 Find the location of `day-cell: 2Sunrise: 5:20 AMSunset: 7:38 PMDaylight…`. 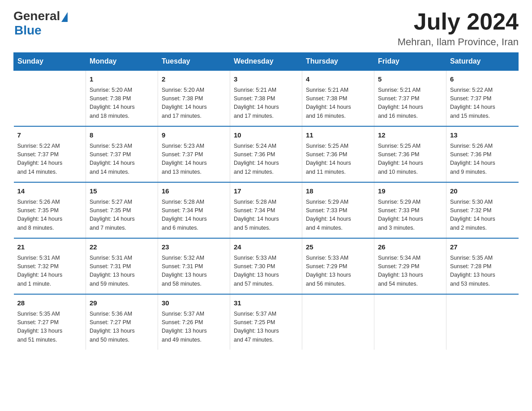

day-cell: 2Sunrise: 5:20 AMSunset: 7:38 PMDaylight… is located at coordinates (194, 98).